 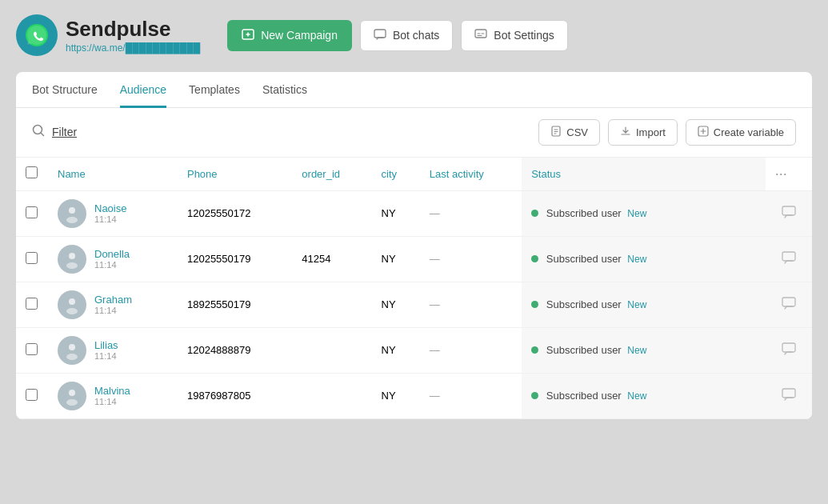 I want to click on row-name-cell: Donella 11:14, so click(x=113, y=259).